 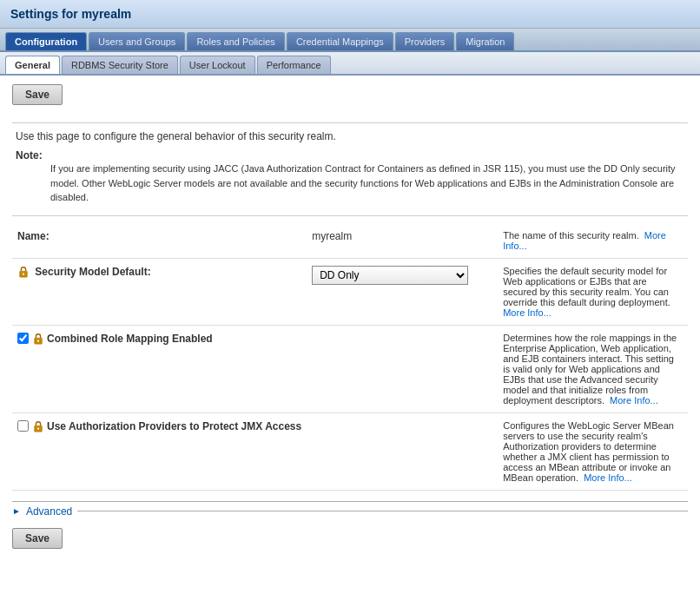 What do you see at coordinates (340, 42) in the screenshot?
I see `tab-credential-mappings: Credential Mappings` at bounding box center [340, 42].